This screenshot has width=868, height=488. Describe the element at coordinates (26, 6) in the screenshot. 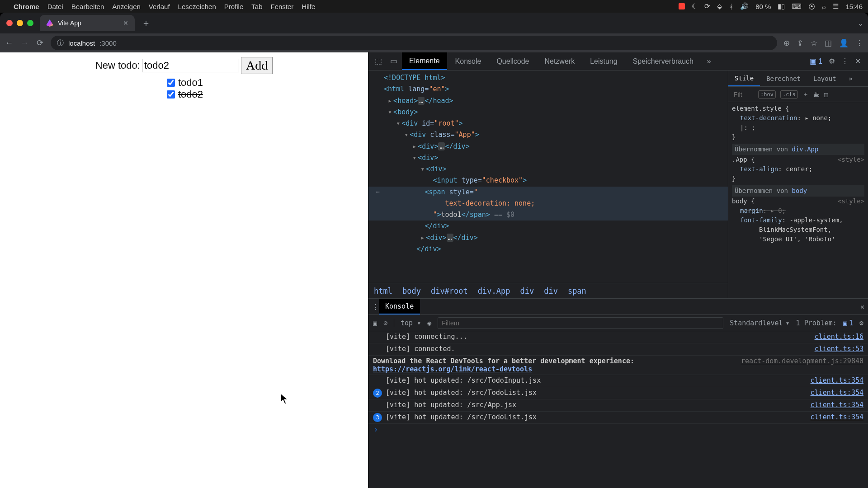

I see `active-app-name: Chrome` at that location.